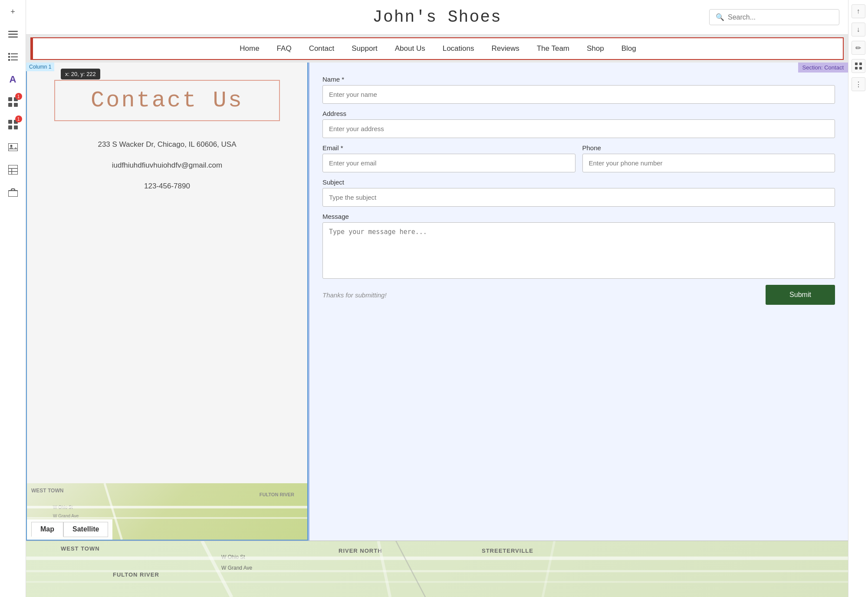  What do you see at coordinates (322, 49) in the screenshot?
I see `nav-contact: Contact` at bounding box center [322, 49].